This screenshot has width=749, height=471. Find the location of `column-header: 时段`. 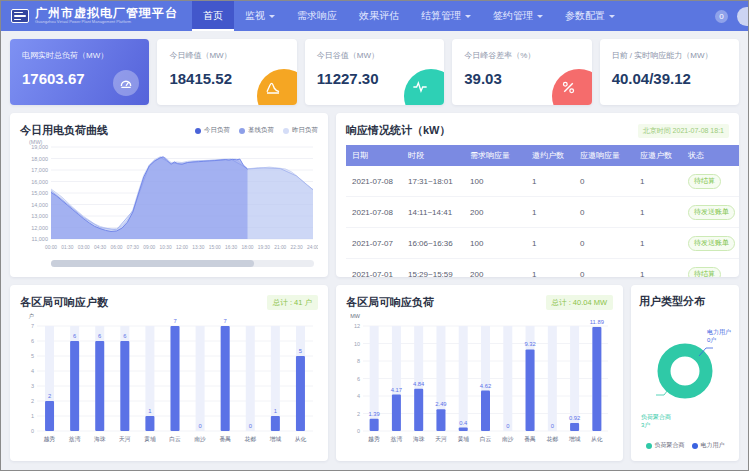

column-header: 时段 is located at coordinates (433, 156).